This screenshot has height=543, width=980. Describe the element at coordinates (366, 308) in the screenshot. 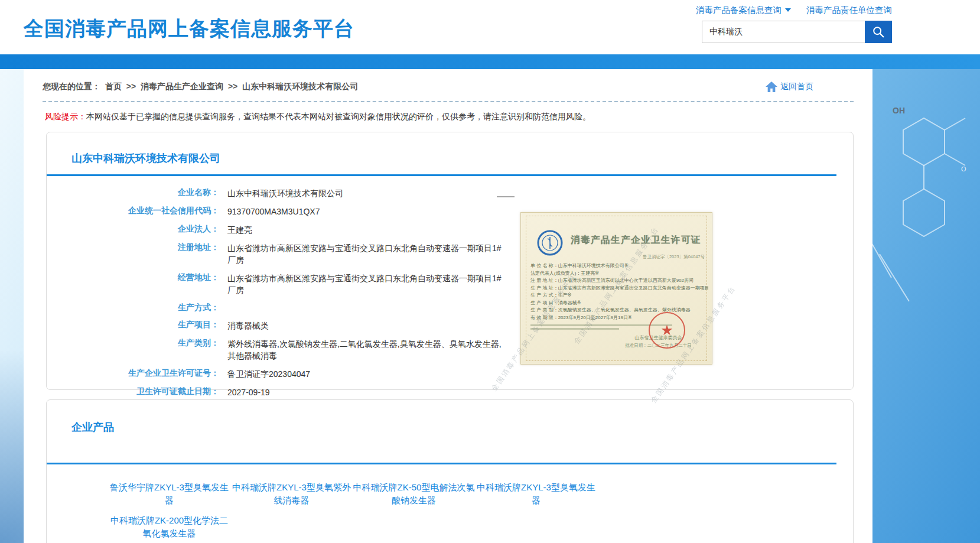

I see `field-value` at that location.